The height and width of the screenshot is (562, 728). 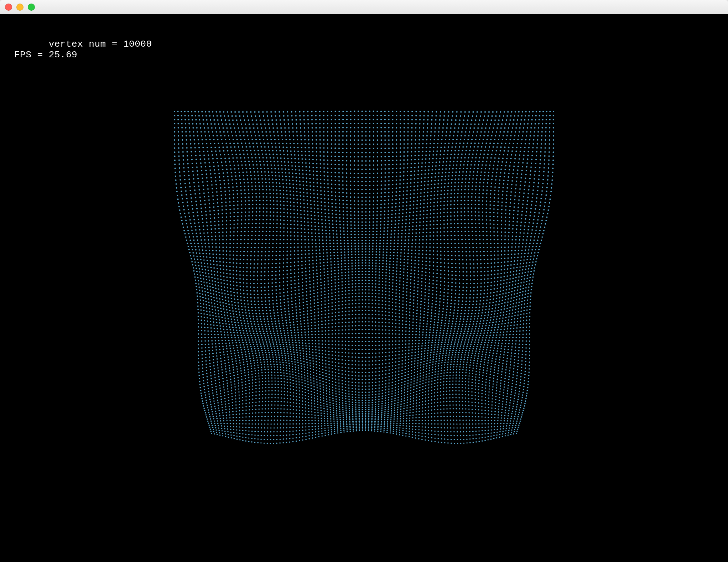 I want to click on vertex-count-value: 10000, so click(x=137, y=44).